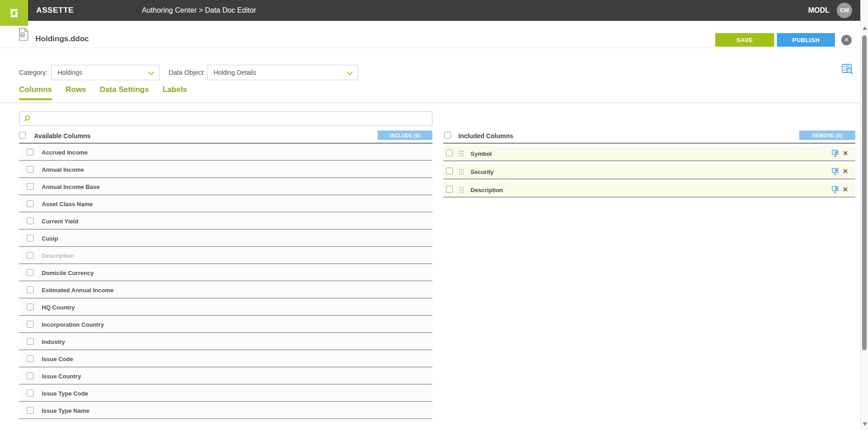 The width and height of the screenshot is (868, 430). What do you see at coordinates (226, 238) in the screenshot?
I see `available-row-cusip: Cusip` at bounding box center [226, 238].